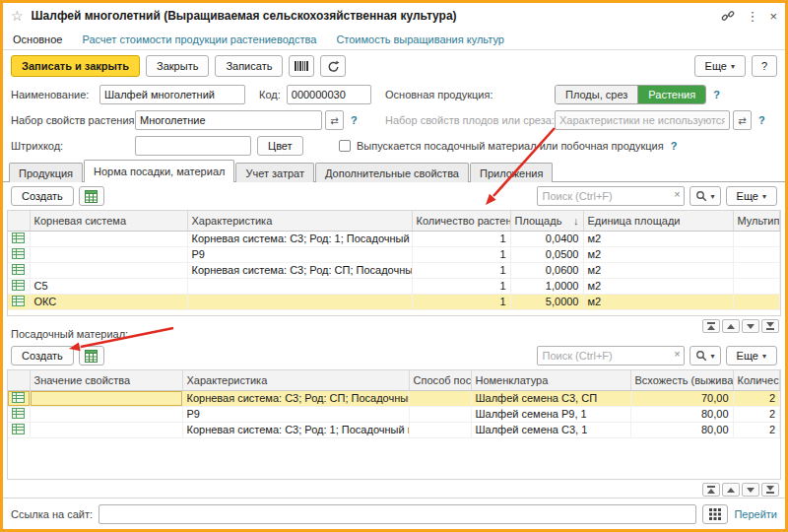 The image size is (788, 532). I want to click on header-characteristic: Характеристика, so click(296, 380).